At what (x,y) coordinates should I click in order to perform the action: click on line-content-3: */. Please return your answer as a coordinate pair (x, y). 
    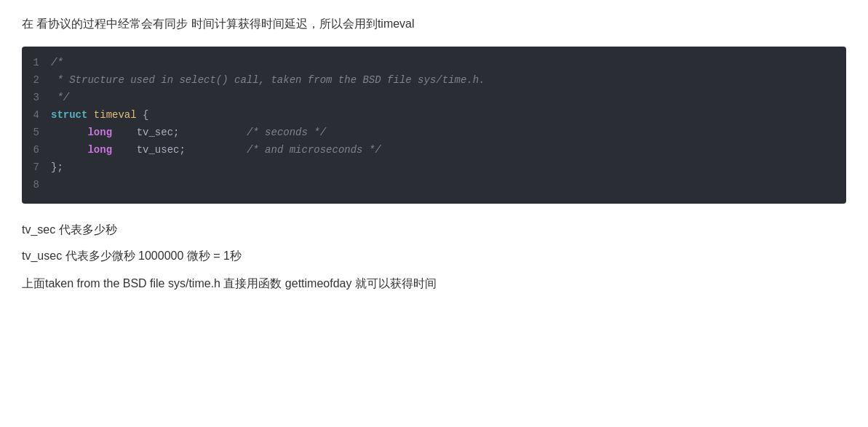
    Looking at the image, I should click on (60, 97).